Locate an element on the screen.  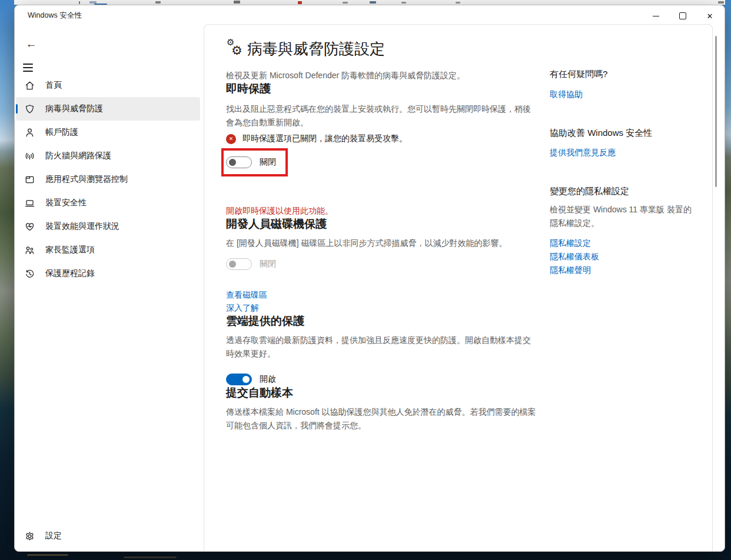
page-title: 病毒與威脅防護設定 is located at coordinates (316, 49).